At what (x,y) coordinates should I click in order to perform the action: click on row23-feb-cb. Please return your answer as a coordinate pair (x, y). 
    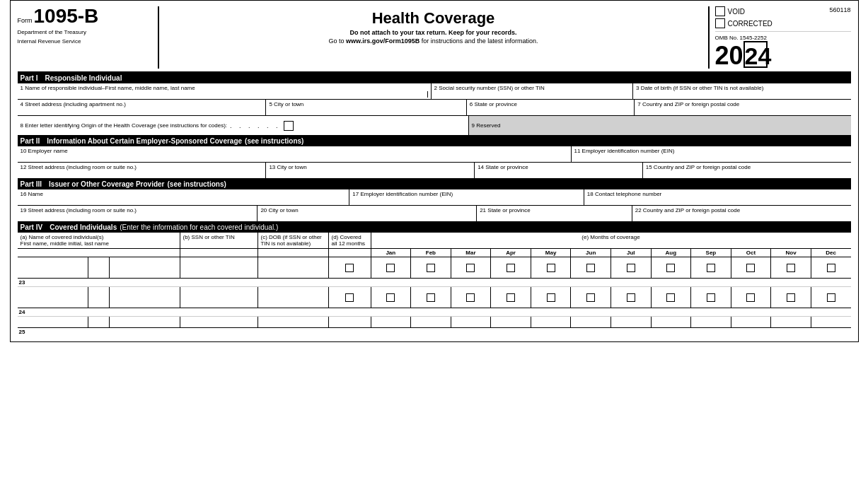
    Looking at the image, I should click on (431, 268).